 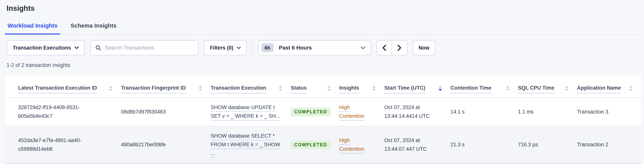 I want to click on tab-schema-insights: Schema Insights, so click(x=94, y=29).